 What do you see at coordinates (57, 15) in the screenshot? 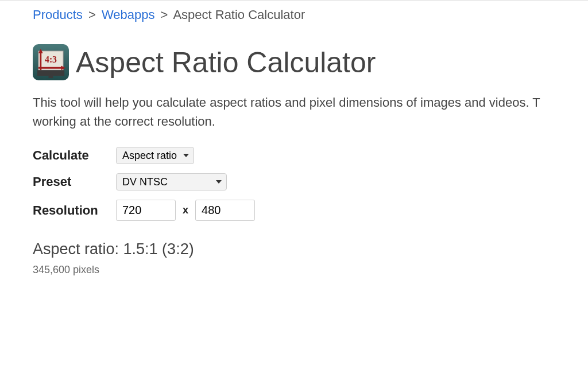
I see `breadcrumb-products: Products` at bounding box center [57, 15].